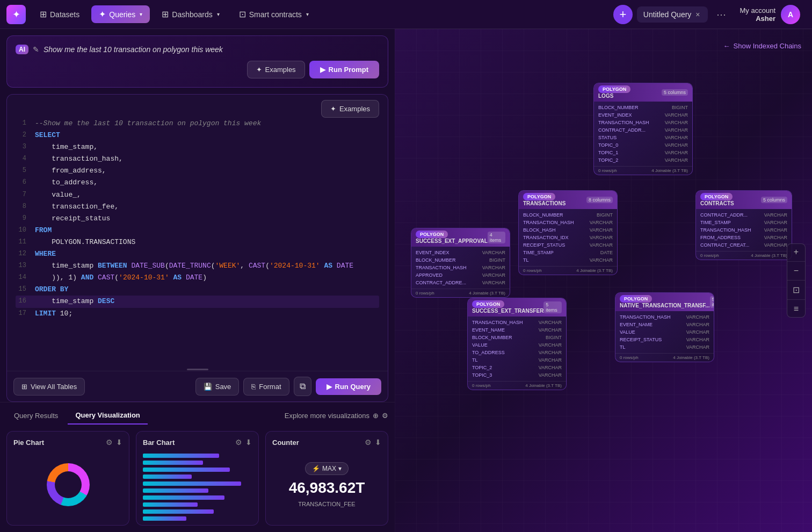 This screenshot has width=812, height=532. What do you see at coordinates (744, 238) in the screenshot?
I see `schema-row: FROM_ADDRESS VARCHAR` at bounding box center [744, 238].